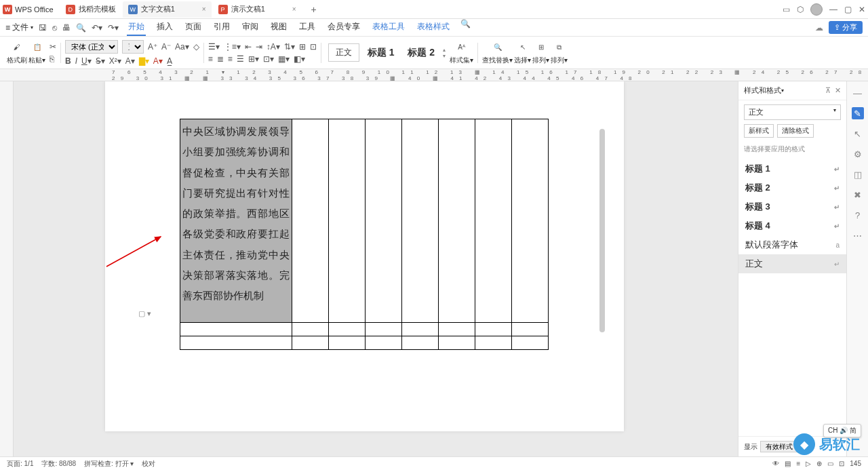 The height and width of the screenshot is (470, 868). Describe the element at coordinates (17, 53) in the screenshot. I see `format-painter-button: 🖌 格式刷` at that location.